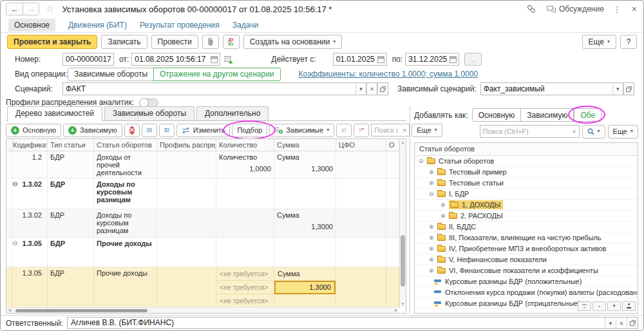 The image size is (644, 331). I want to click on sum-label-cell: Сумма, so click(305, 274).